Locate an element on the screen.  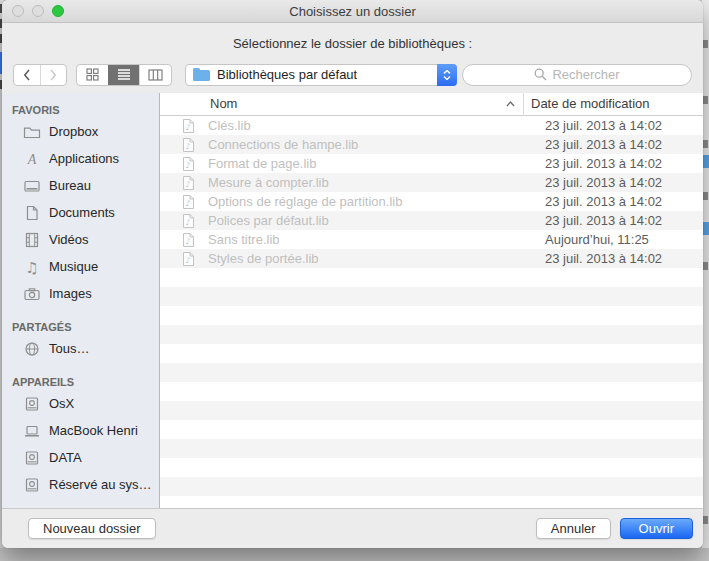
sidebar-item-reserve-au-sys: Réservé au sys… is located at coordinates (80, 484).